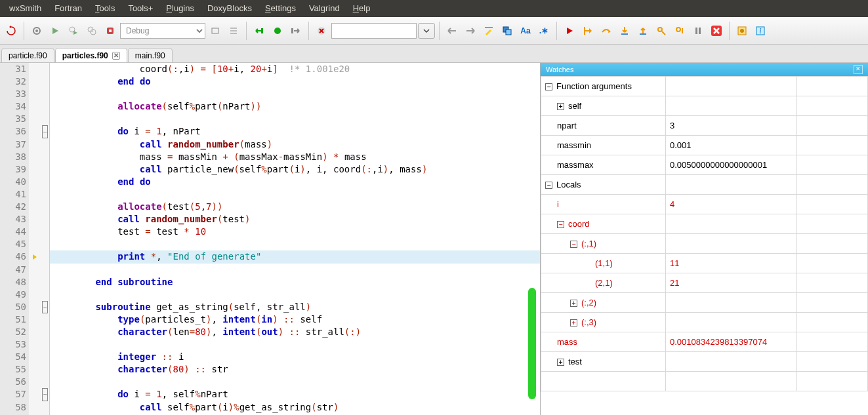 The image size is (868, 415). What do you see at coordinates (705, 264) in the screenshot?
I see `watch-row: (1,1)11` at bounding box center [705, 264].